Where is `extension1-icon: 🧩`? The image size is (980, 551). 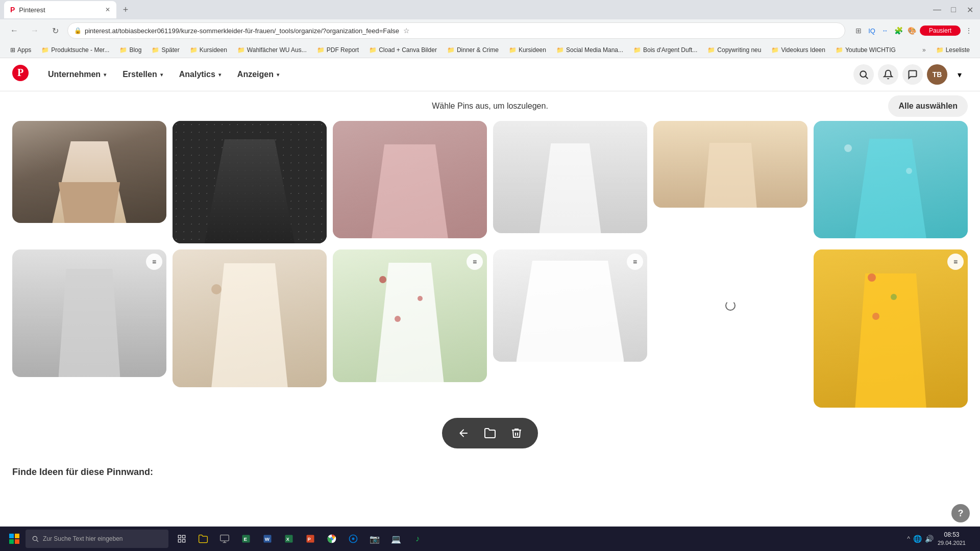
extension1-icon: 🧩 is located at coordinates (898, 31).